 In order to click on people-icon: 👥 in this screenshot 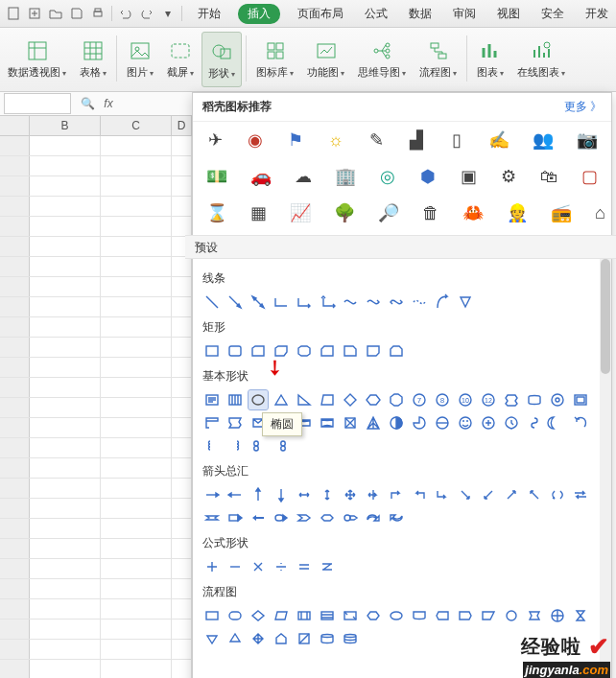, I will do `click(543, 140)`.